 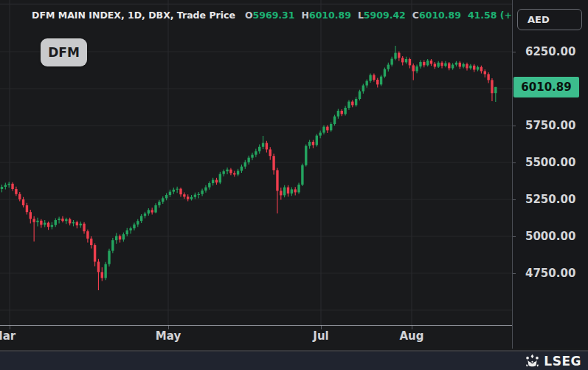 What do you see at coordinates (562, 361) in the screenshot?
I see `lseg-logo-text: LSEG` at bounding box center [562, 361].